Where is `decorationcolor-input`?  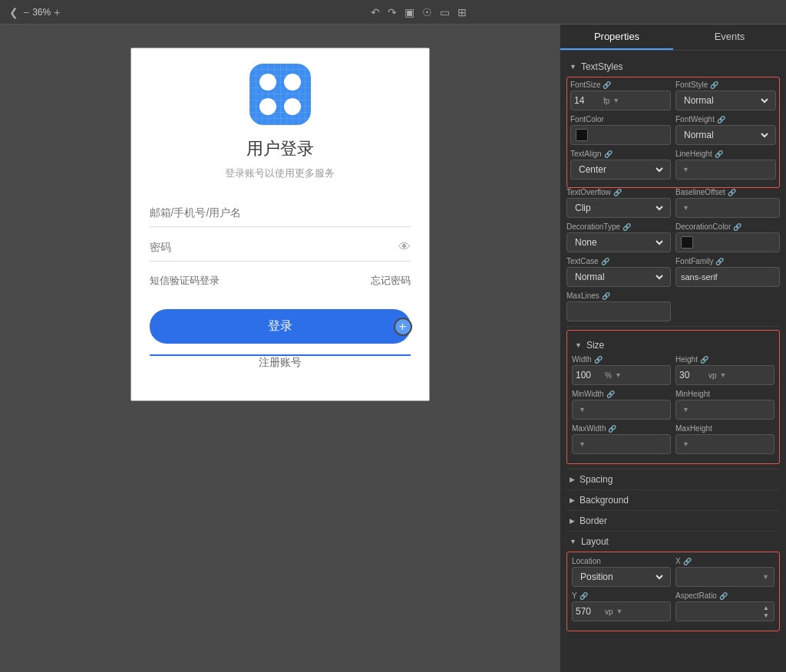 decorationcolor-input is located at coordinates (728, 242).